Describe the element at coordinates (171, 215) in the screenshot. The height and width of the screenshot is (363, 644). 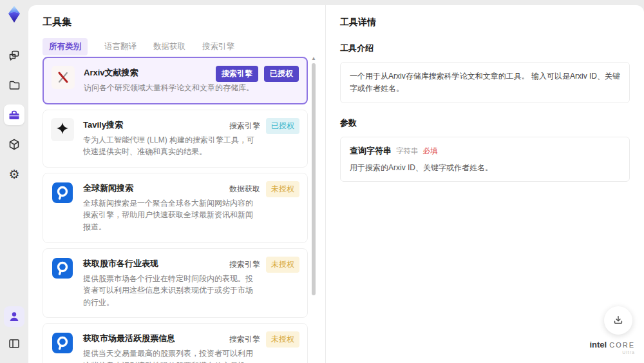
I see `tool-description: 全球新闻搜索是一个聚合全球各大新闻网站内容的搜索引擎，帮助用户快速获取全球最新资…` at that location.